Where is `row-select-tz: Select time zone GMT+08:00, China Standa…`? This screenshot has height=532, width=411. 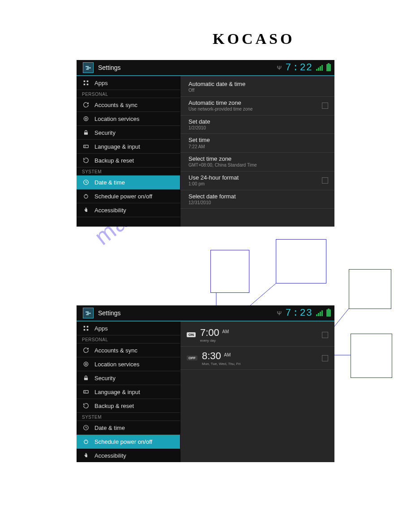
row-select-tz: Select time zone GMT+08:00, China Standa… is located at coordinates (257, 162).